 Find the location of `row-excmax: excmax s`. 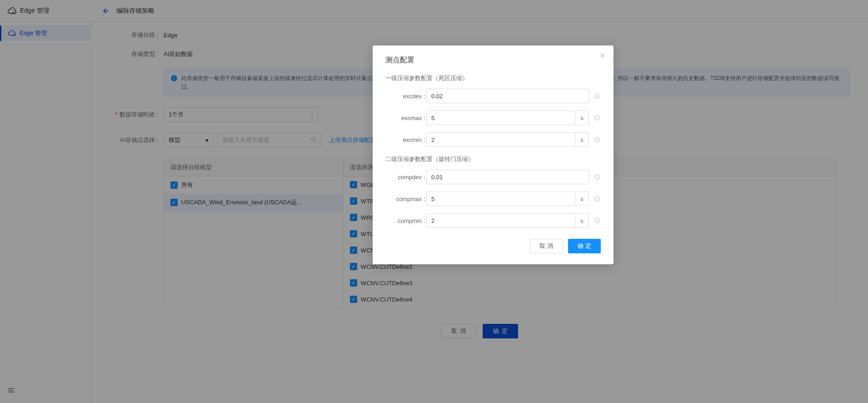

row-excmax: excmax s is located at coordinates (493, 118).